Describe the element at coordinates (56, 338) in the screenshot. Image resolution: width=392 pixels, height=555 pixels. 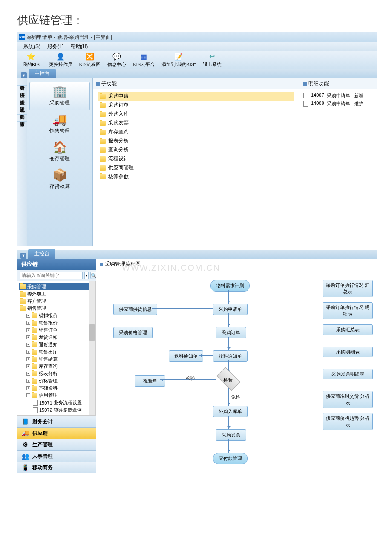
I see `tree-node-7: +发货通知` at that location.